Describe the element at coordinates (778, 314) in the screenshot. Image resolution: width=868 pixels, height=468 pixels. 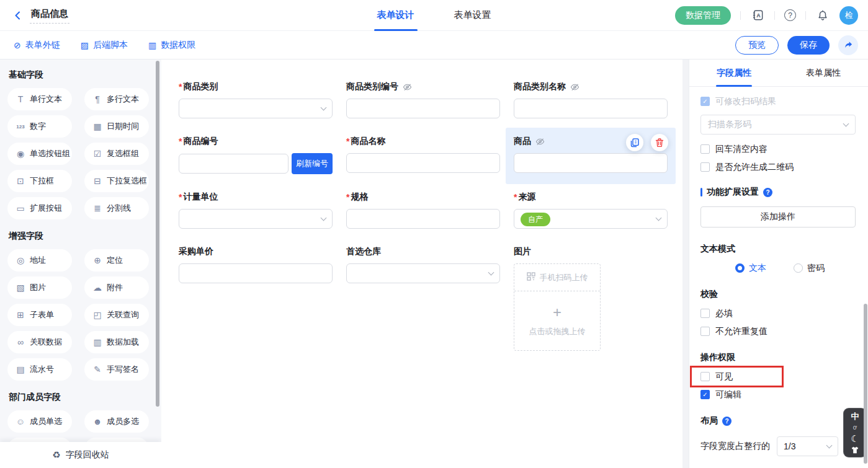
I see `checkbox-required: 必填` at that location.